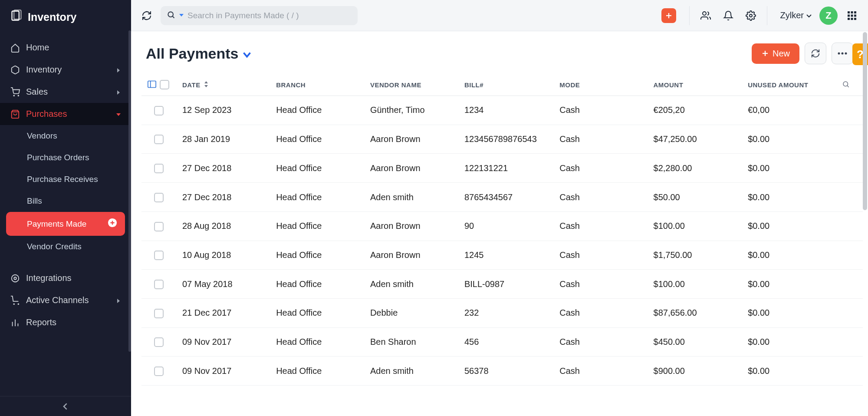 The image size is (868, 416). What do you see at coordinates (66, 114) in the screenshot?
I see `sidebar-item-purchases: Purchases` at bounding box center [66, 114].